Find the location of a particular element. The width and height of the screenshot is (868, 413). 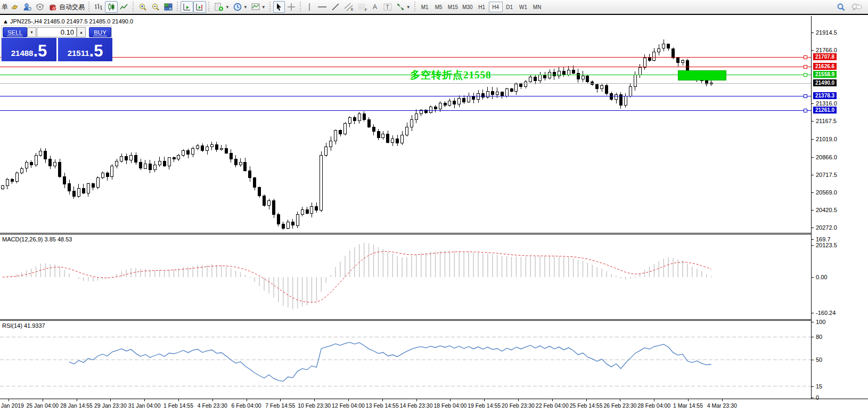

vertical-line-tool-icon is located at coordinates (309, 7).